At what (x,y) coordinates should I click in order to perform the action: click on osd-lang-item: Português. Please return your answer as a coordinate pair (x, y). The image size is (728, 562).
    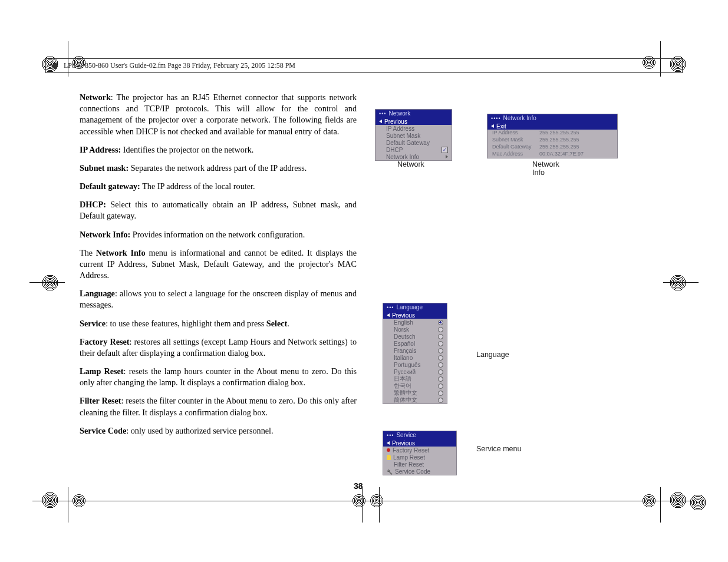
    Looking at the image, I should click on (415, 365).